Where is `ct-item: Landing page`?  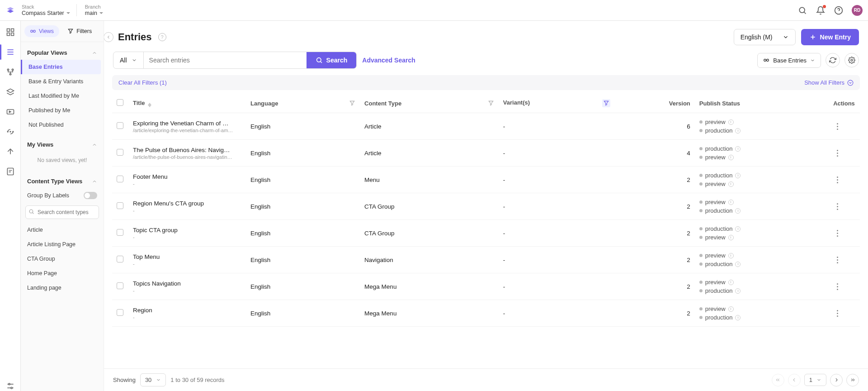
ct-item: Landing page is located at coordinates (62, 288).